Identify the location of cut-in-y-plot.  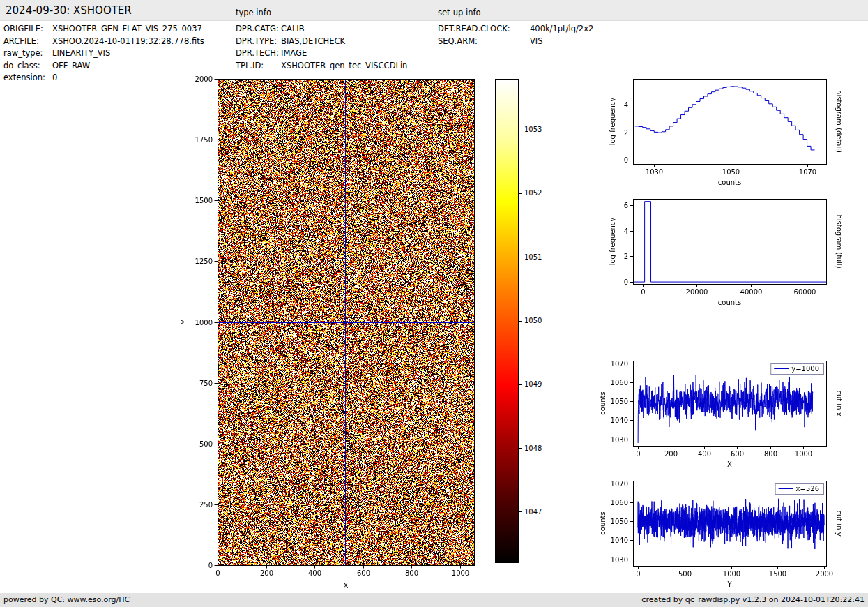
(719, 532).